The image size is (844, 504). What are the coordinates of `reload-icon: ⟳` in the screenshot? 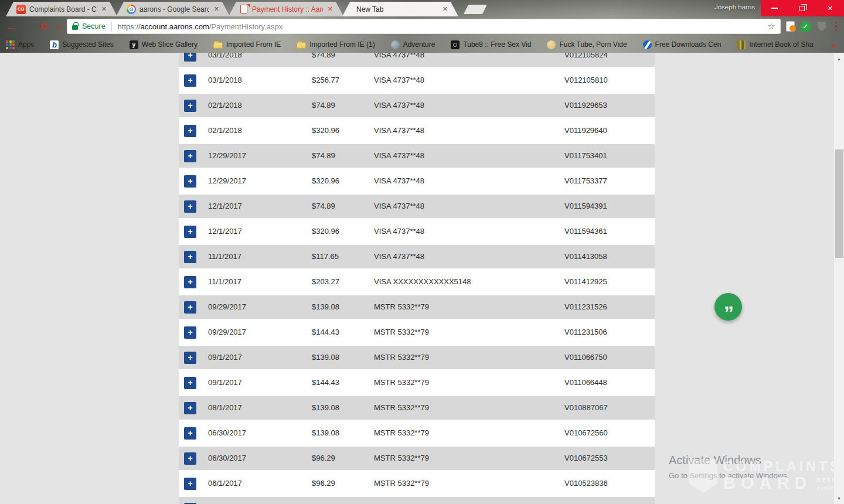 It's located at (45, 27).